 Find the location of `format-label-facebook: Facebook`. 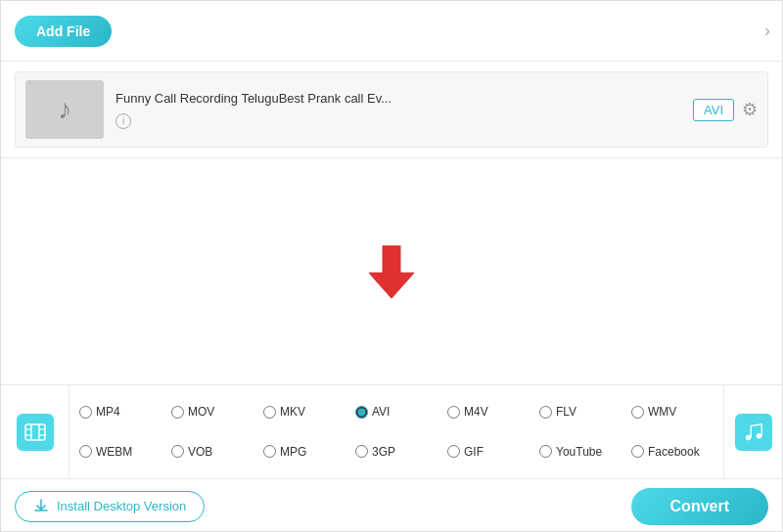

format-label-facebook: Facebook is located at coordinates (673, 452).